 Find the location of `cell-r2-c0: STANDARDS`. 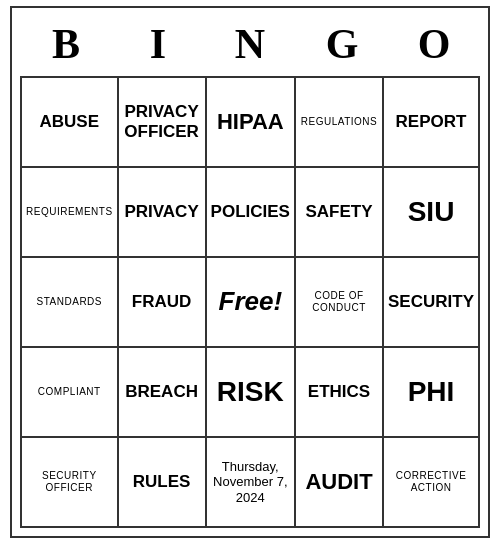

cell-r2-c0: STANDARDS is located at coordinates (70, 303).